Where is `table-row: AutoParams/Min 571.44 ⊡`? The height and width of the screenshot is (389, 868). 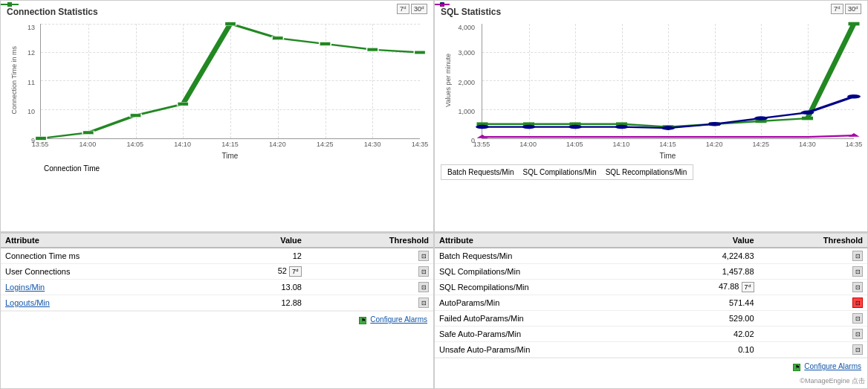
table-row: AutoParams/Min 571.44 ⊡ is located at coordinates (651, 303).